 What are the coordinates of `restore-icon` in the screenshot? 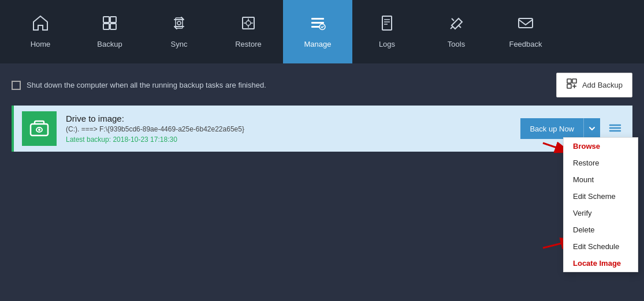 It's located at (248, 24).